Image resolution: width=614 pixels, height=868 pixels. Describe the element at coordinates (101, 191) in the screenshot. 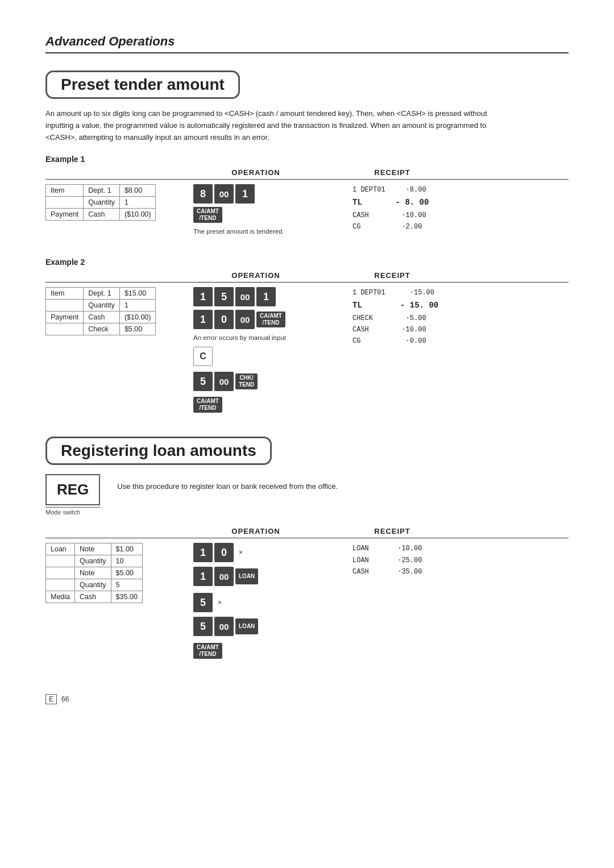

I see `table-row: Item Dept. 1 $8.00` at that location.